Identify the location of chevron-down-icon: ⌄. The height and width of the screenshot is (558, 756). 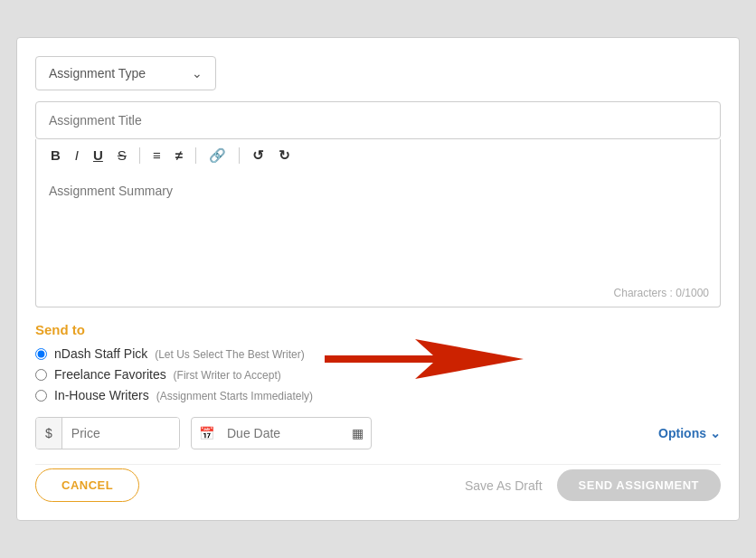
(197, 73).